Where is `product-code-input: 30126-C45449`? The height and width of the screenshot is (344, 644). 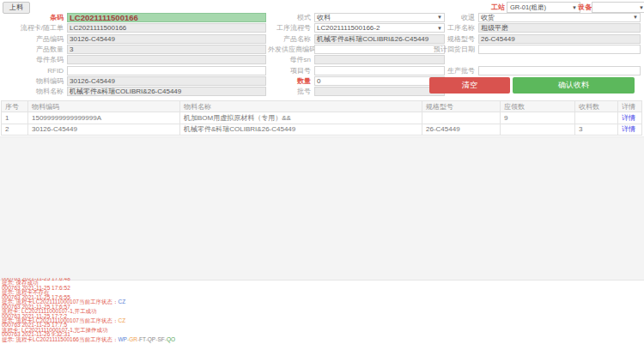 product-code-input: 30126-C45449 is located at coordinates (167, 39).